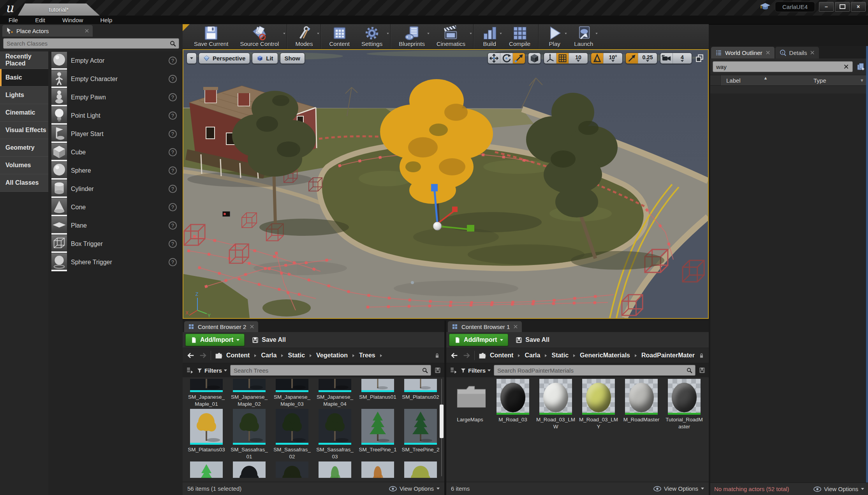  What do you see at coordinates (40, 20) in the screenshot?
I see `menu-item: Edit` at bounding box center [40, 20].